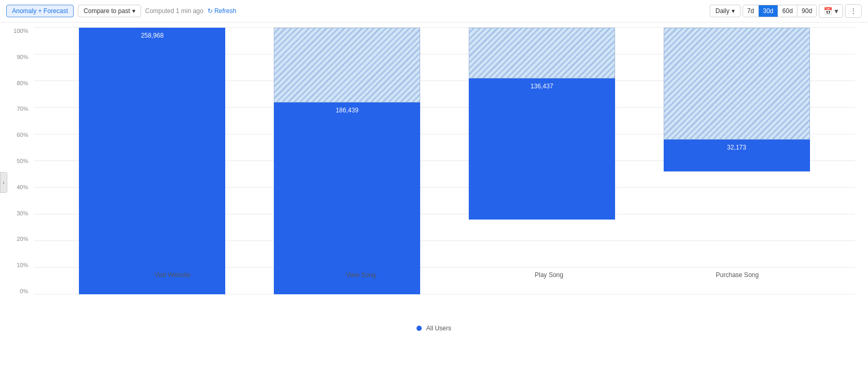 This screenshot has width=868, height=368. What do you see at coordinates (853, 11) in the screenshot?
I see `more-icon: ⋮` at bounding box center [853, 11].